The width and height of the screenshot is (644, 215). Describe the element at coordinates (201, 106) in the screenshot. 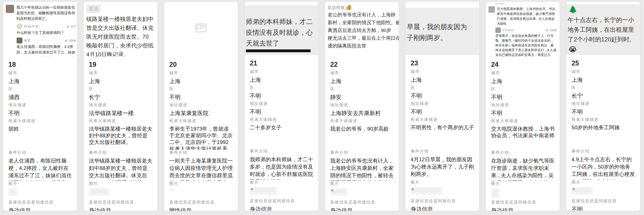

I see `case-card: 20 城市 上海 区 不明 地址描述 上海某康复医院 死者大体描述 李昶生于19…` at that location.